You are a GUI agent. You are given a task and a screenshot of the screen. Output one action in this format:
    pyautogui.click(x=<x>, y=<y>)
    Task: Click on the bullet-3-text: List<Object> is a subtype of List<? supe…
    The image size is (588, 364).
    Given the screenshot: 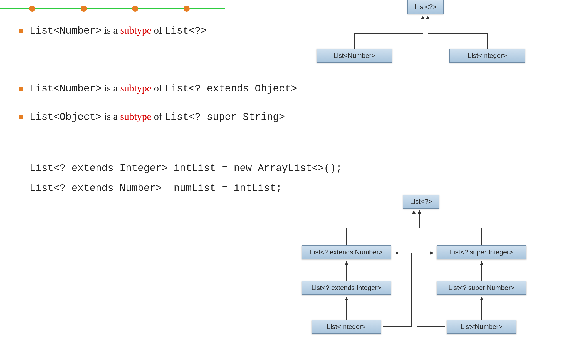 What is the action you would take?
    pyautogui.click(x=157, y=117)
    